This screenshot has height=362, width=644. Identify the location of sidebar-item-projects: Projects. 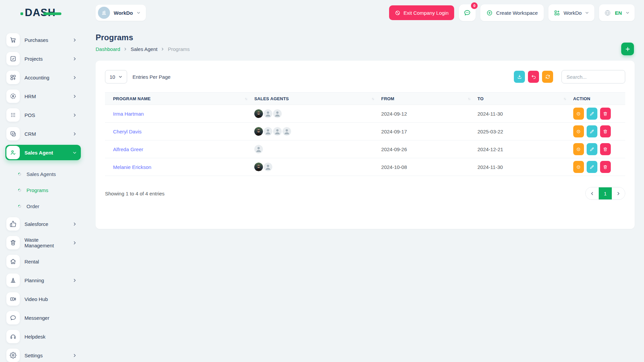
(43, 59).